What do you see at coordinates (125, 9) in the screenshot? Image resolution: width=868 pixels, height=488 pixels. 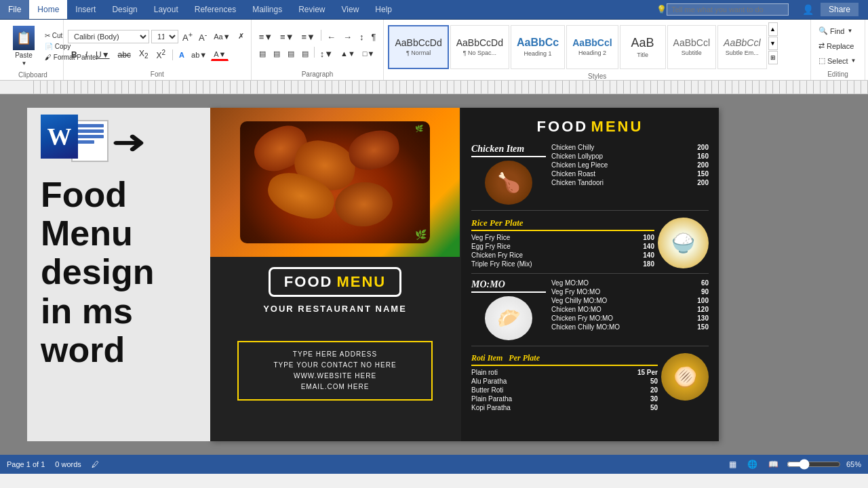 I see `tab-design: Design` at bounding box center [125, 9].